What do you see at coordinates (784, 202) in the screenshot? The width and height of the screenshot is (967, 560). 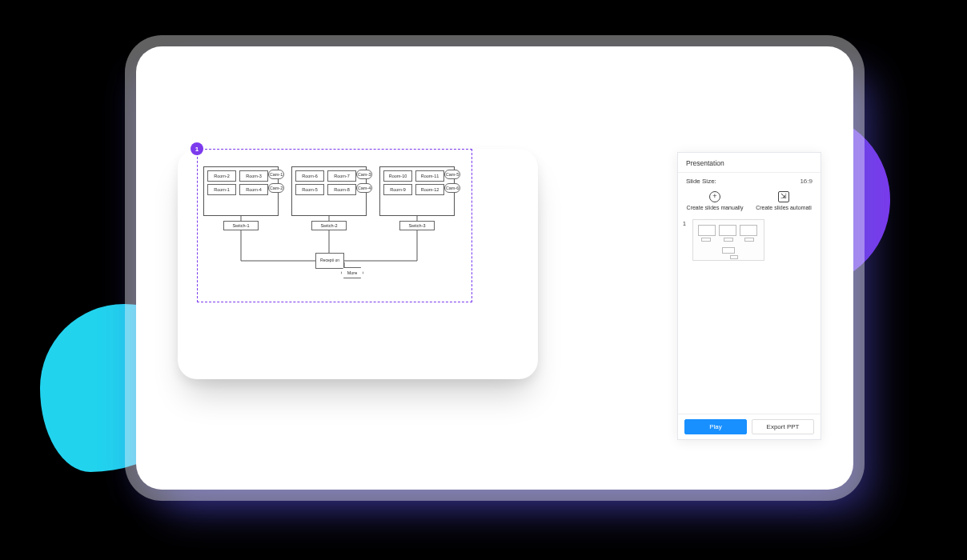 I see `create-slides-automatically-button: ⇲ Create slides automati` at bounding box center [784, 202].